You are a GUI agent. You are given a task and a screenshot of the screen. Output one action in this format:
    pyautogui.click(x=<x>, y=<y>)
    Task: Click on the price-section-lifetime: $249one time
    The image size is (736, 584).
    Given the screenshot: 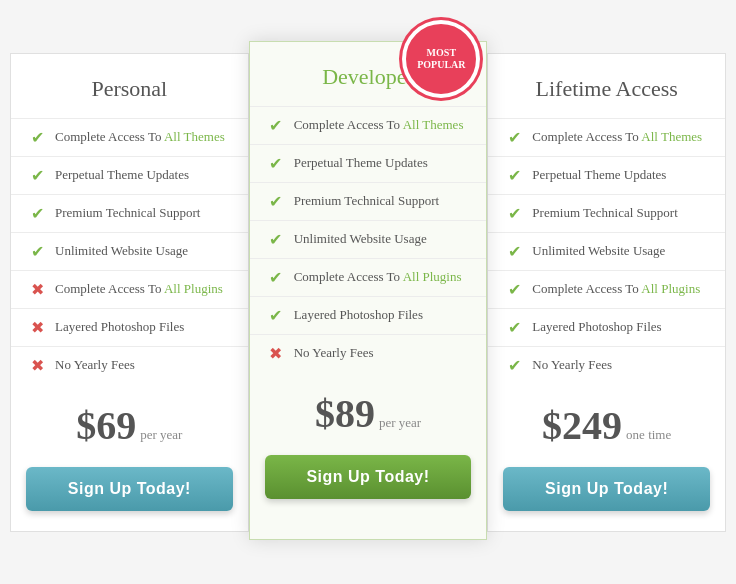 What is the action you would take?
    pyautogui.click(x=606, y=424)
    